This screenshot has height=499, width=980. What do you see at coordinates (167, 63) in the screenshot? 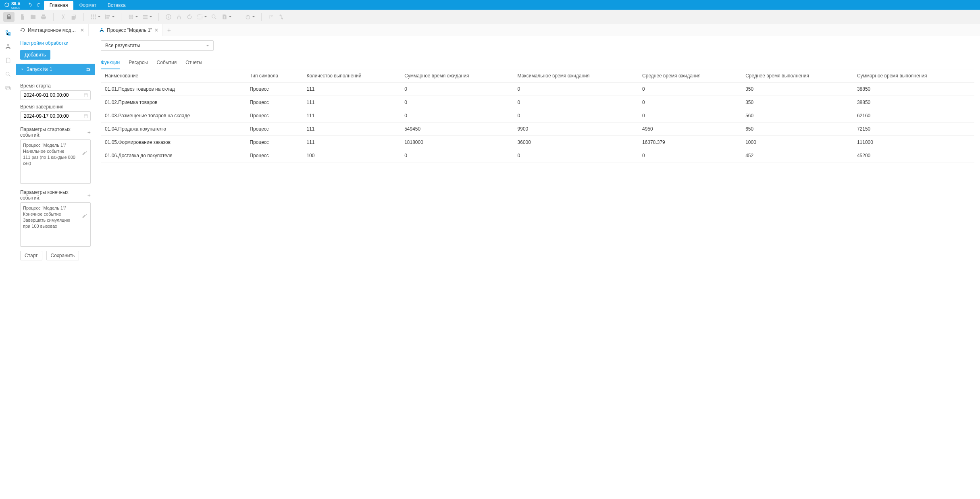
I see `result-tab-events: События` at bounding box center [167, 63].